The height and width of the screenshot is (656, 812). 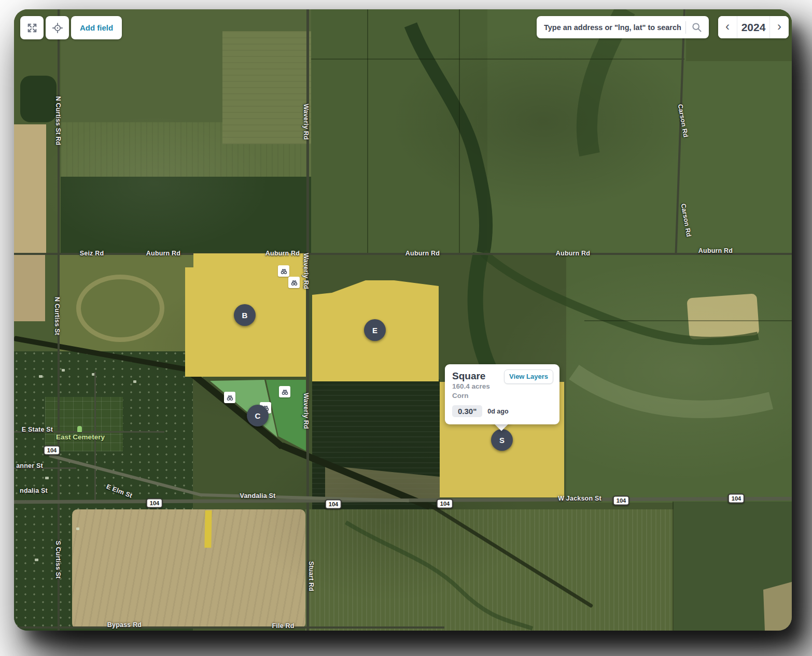 I want to click on locate-icon, so click(x=58, y=28).